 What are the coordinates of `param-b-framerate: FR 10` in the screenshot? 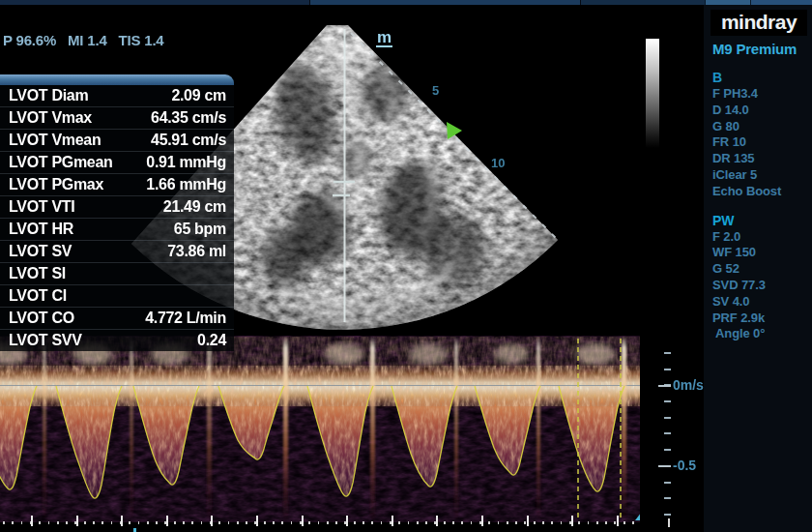 It's located at (762, 143).